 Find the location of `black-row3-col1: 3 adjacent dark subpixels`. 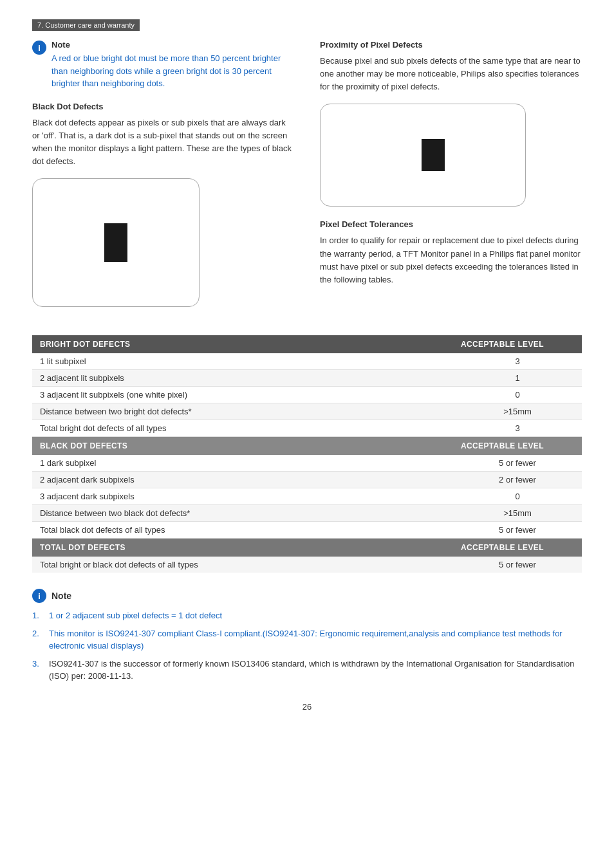

black-row3-col1: 3 adjacent dark subpixels is located at coordinates (243, 497).